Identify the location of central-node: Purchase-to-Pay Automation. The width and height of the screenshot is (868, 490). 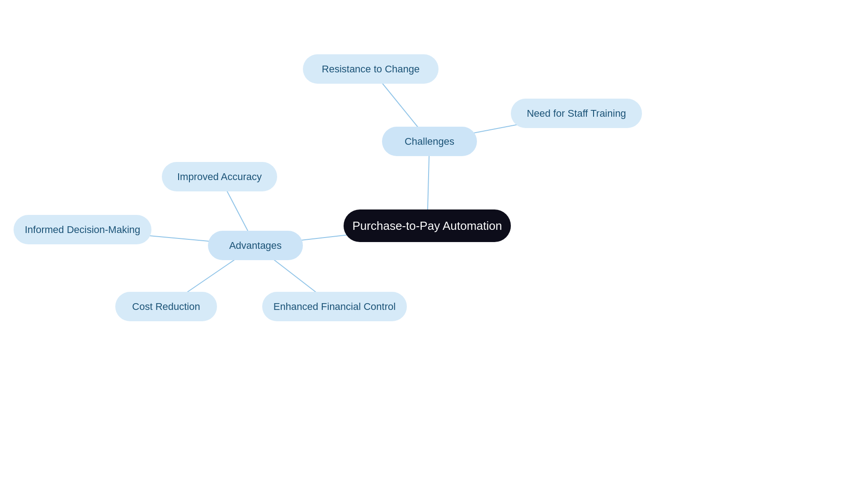
(427, 226).